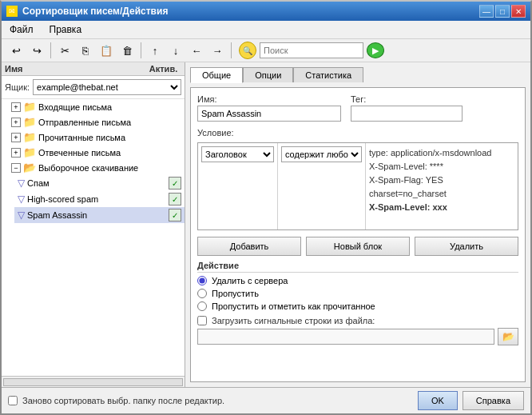 This screenshot has width=532, height=415. Describe the element at coordinates (106, 50) in the screenshot. I see `tb-paste: 📋` at that location.